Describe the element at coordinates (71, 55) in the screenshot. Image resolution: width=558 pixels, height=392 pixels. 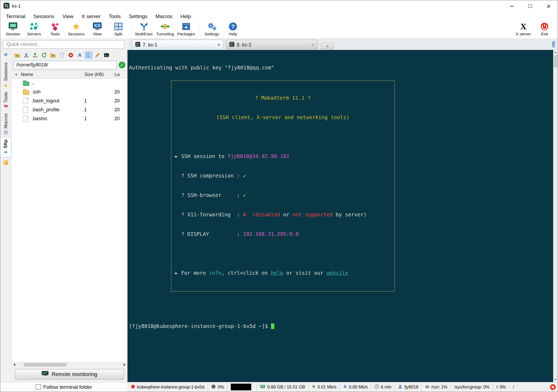
I see `delete-icon` at that location.